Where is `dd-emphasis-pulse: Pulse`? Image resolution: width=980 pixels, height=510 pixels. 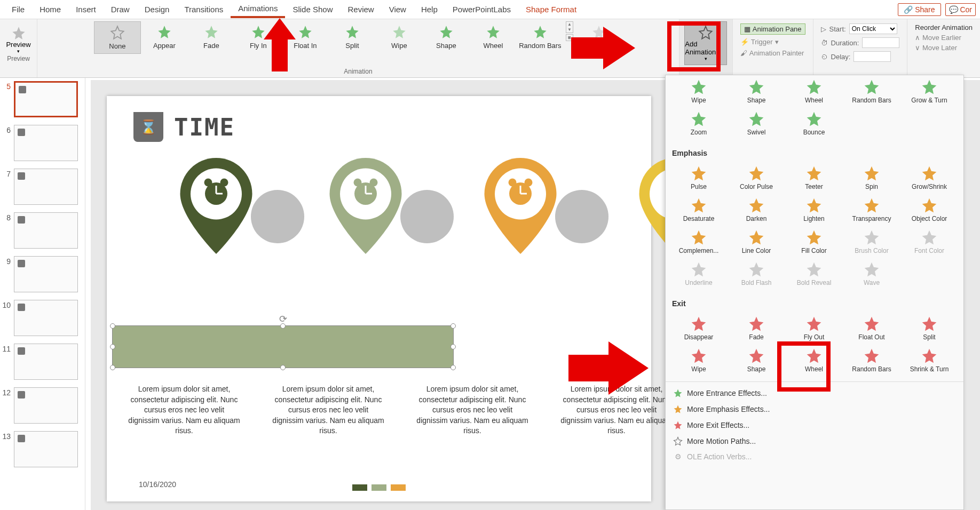
dd-emphasis-pulse: Pulse is located at coordinates (699, 178).